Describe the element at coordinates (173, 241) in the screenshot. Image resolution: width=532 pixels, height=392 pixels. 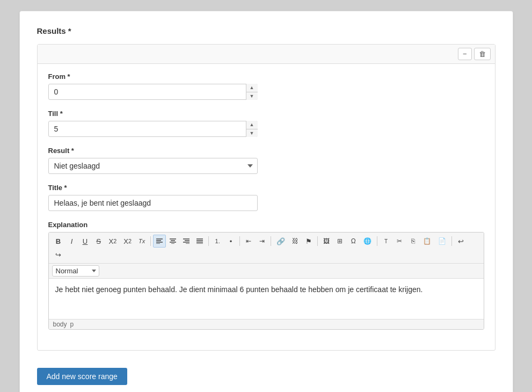
I see `align-center-icon` at that location.